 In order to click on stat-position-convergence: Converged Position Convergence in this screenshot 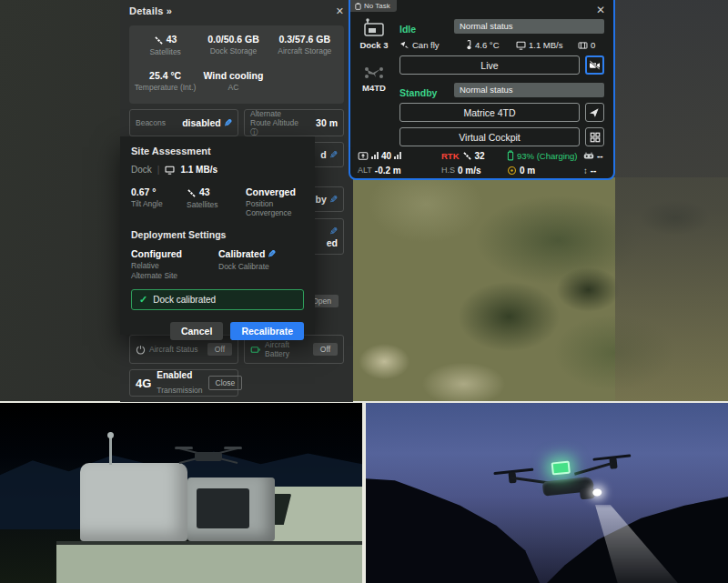, I will do `click(275, 202)`.